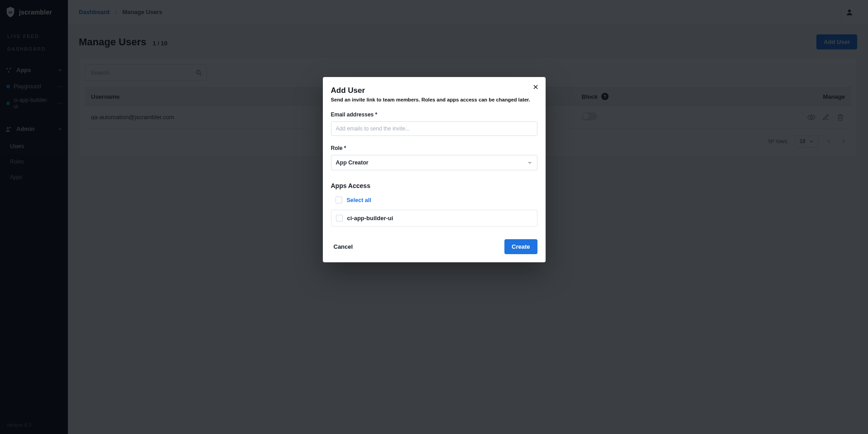 The image size is (868, 434). I want to click on modal-close-button, so click(536, 87).